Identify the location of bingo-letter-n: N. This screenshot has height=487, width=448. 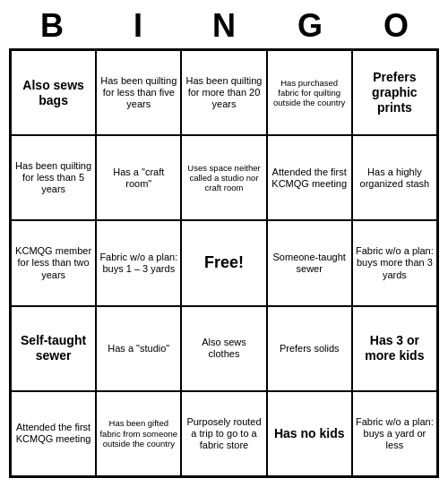
(224, 26).